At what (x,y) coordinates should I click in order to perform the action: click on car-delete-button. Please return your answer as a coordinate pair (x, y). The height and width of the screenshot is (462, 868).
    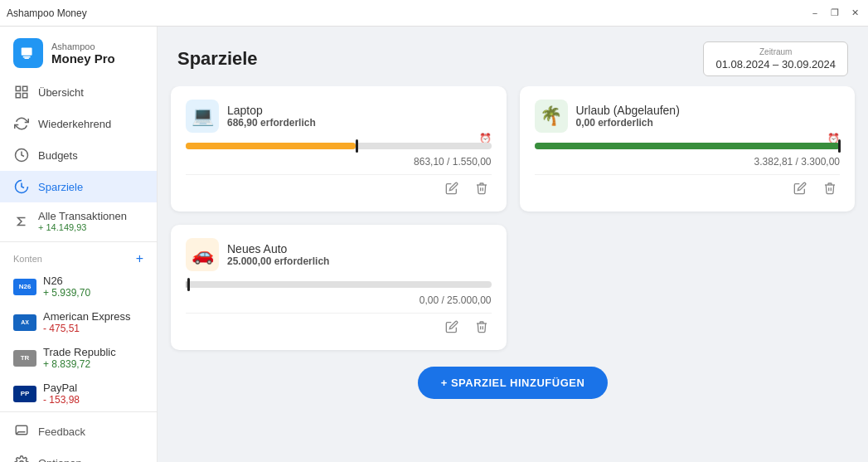
    Looking at the image, I should click on (482, 327).